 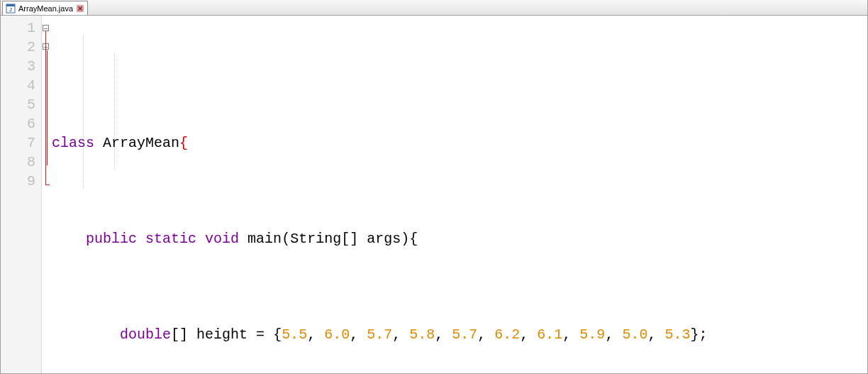 What do you see at coordinates (422, 335) in the screenshot?
I see `number: 5.8` at bounding box center [422, 335].